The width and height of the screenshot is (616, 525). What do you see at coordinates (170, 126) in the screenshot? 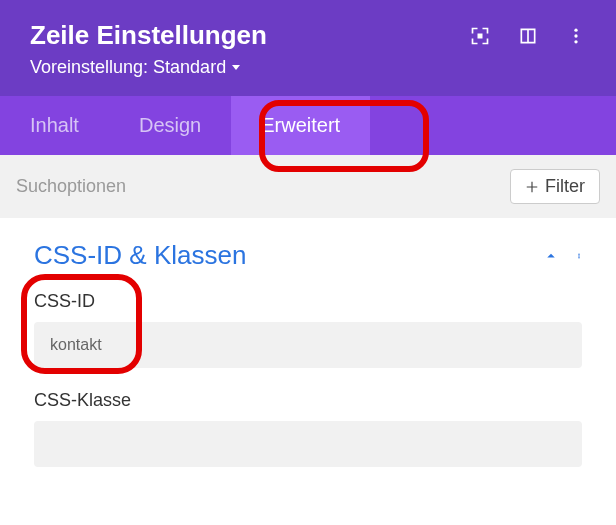
I see `tab-design: Design` at bounding box center [170, 126].